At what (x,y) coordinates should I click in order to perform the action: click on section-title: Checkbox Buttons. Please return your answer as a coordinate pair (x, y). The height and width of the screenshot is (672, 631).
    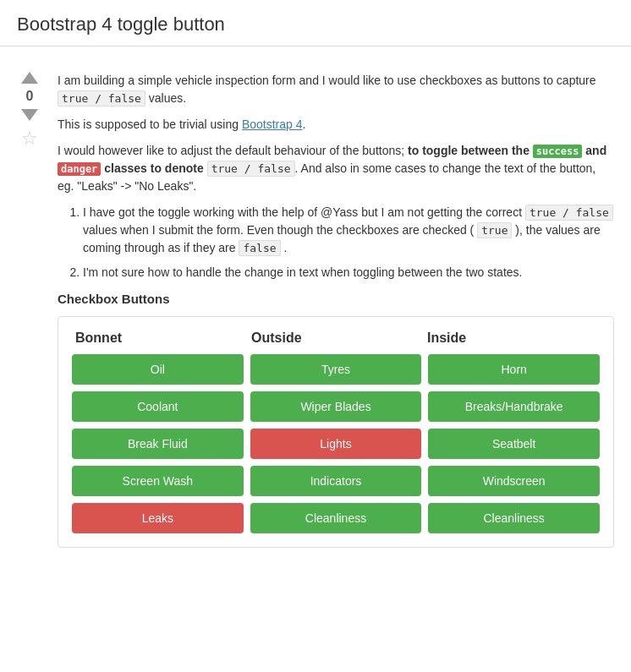
    Looking at the image, I should click on (336, 299).